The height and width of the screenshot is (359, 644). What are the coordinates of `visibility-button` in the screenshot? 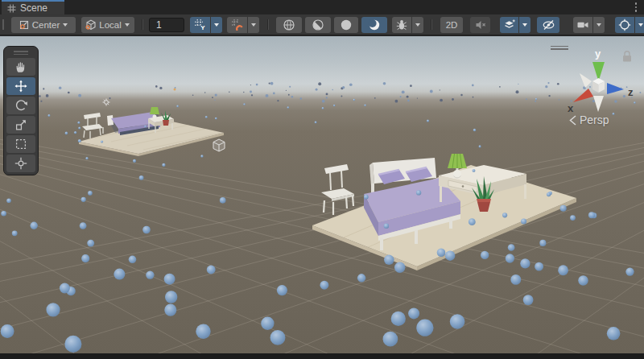 It's located at (548, 25).